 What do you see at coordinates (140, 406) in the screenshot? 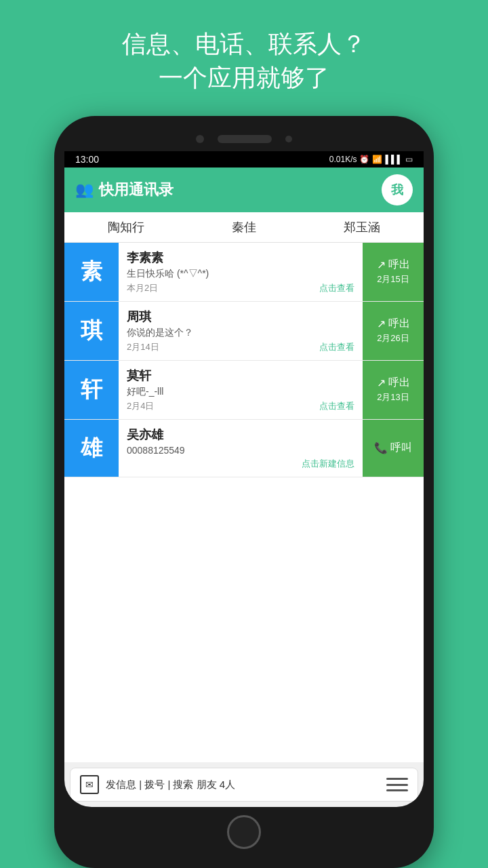
I see `contact-date-xuan: 2月4日` at bounding box center [140, 406].